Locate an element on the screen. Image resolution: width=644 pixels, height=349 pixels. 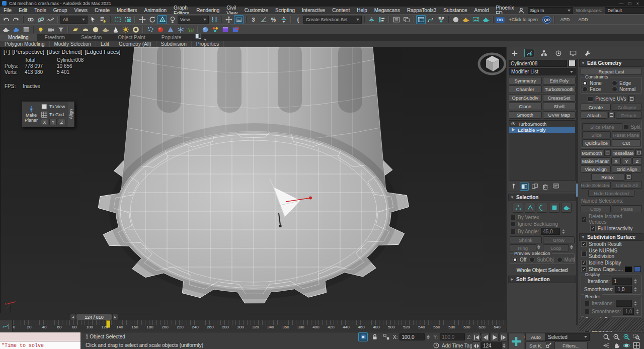
menu-edit: Edit is located at coordinates (23, 10).